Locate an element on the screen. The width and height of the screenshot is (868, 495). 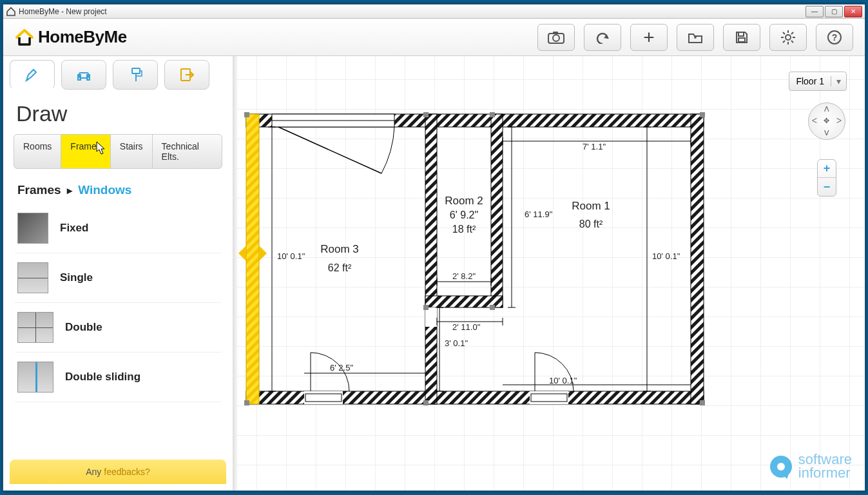
pan-right-icon: ᐳ is located at coordinates (839, 121).